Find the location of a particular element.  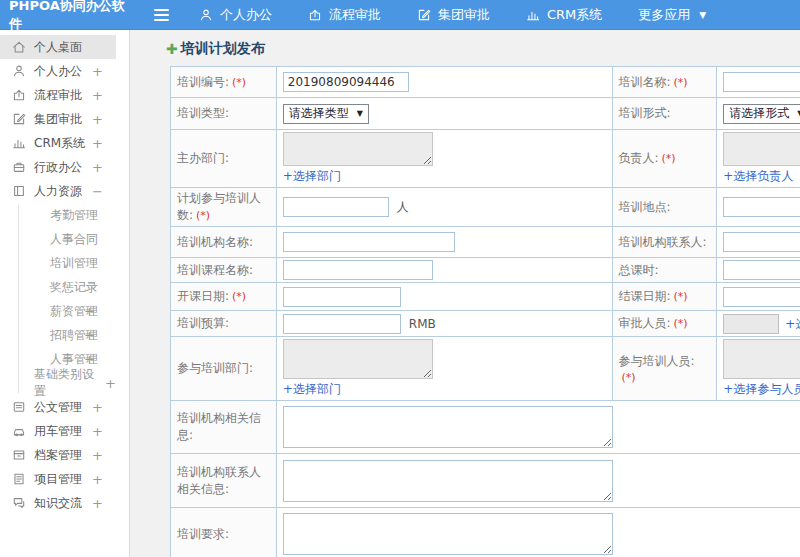

select-approver-link: +选择审批人员 is located at coordinates (792, 324).